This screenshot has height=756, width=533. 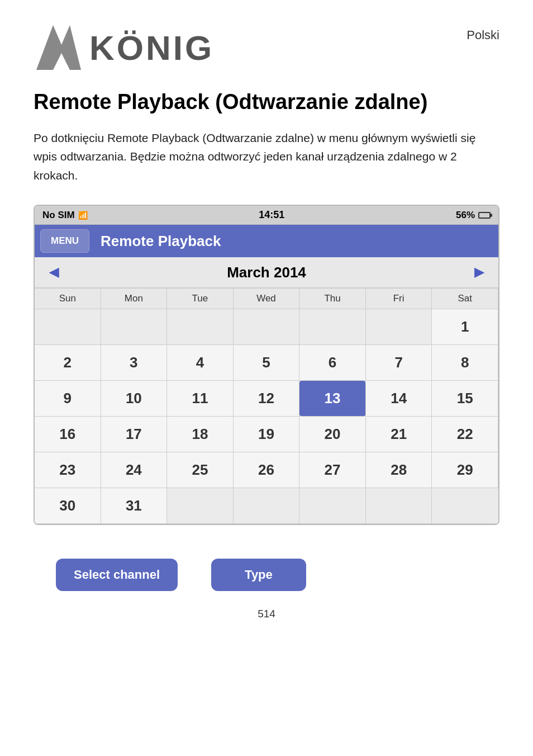 I want to click on status-right: 56%, so click(x=473, y=215).